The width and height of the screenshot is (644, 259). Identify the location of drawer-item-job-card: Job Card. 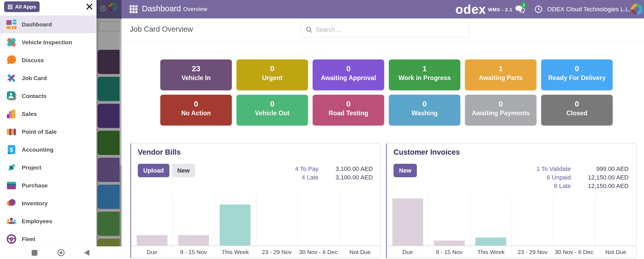
(48, 78).